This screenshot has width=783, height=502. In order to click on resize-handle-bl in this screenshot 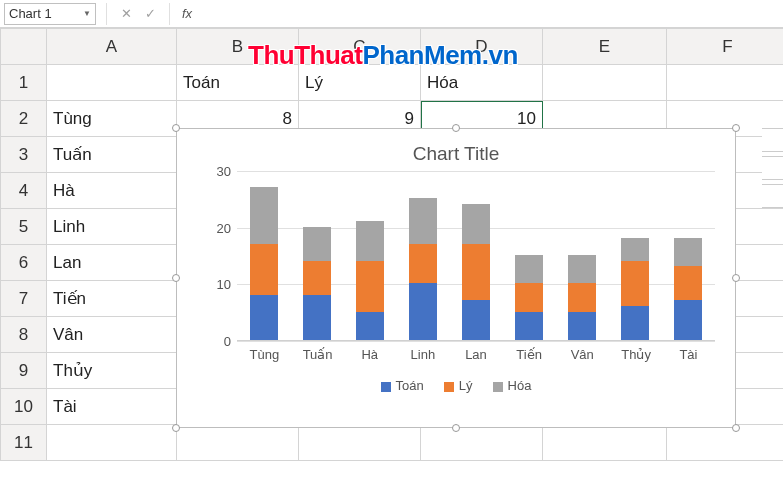, I will do `click(176, 428)`.